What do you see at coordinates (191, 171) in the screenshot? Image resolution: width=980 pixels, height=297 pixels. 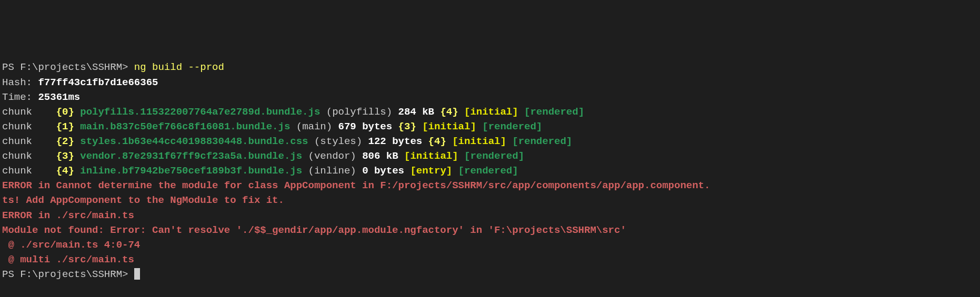 I see `chunk-file: inline.bf7942be750cef189b3f.bundle.js` at bounding box center [191, 171].